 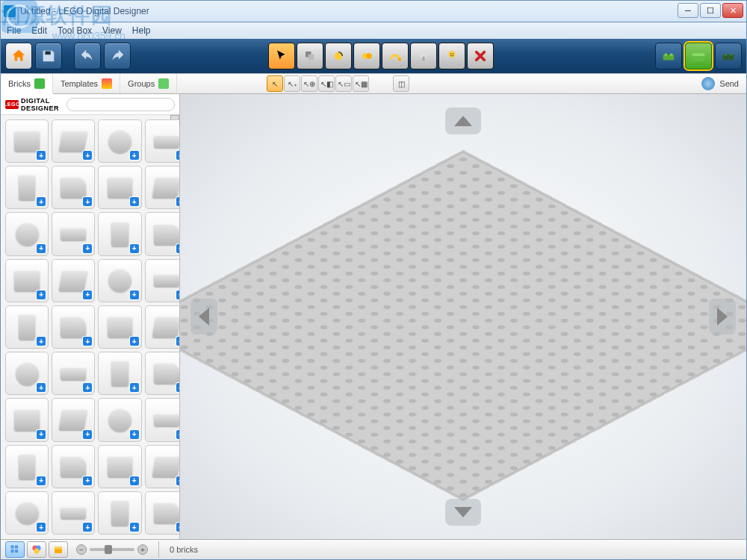 What do you see at coordinates (452, 56) in the screenshot?
I see `tool-hide` at bounding box center [452, 56].